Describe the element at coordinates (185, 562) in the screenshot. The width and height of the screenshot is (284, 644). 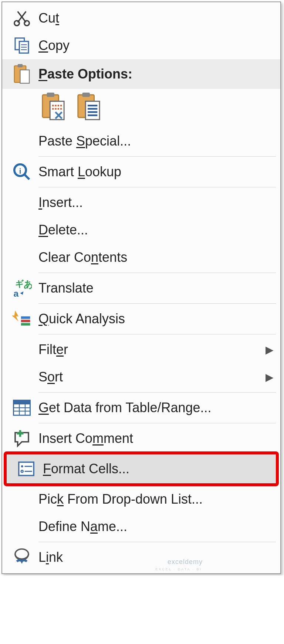
I see `watermark: exceldemy` at that location.